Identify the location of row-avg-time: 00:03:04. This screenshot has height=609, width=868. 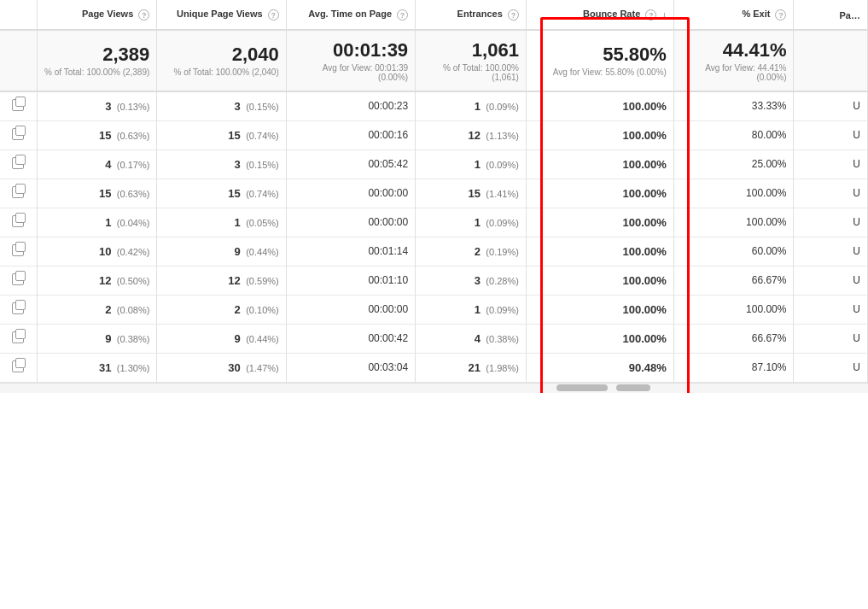
(350, 367).